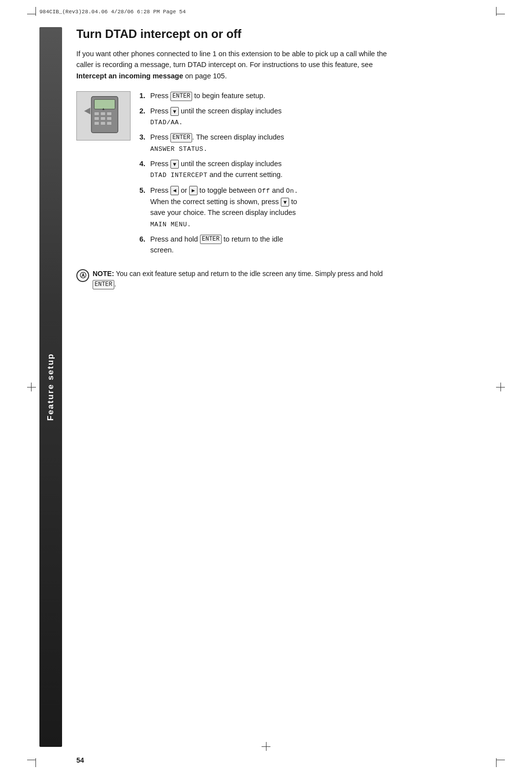  What do you see at coordinates (321, 170) in the screenshot?
I see `step-4-text: Press ▼ until the screen display include…` at bounding box center [321, 170].